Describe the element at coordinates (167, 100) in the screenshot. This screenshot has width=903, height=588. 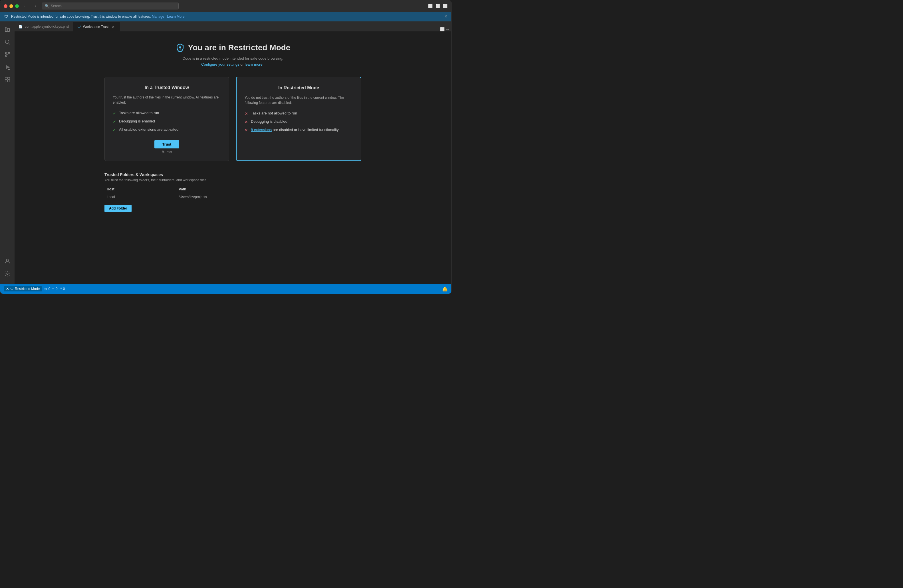
I see `trusted-card-description: You trust the authors of the files in th…` at that location.